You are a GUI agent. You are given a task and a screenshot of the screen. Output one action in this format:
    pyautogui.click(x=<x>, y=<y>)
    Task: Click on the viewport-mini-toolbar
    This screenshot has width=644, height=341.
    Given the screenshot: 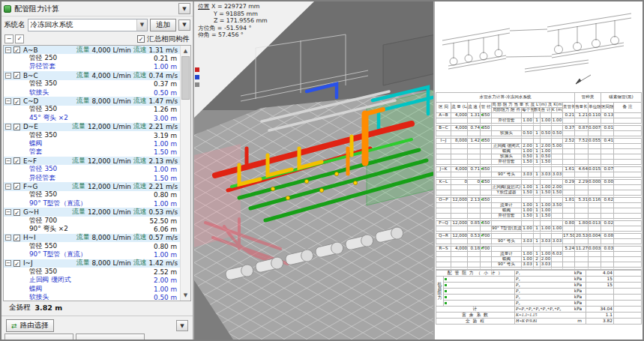 What is the action you would take?
    pyautogui.click(x=197, y=77)
    